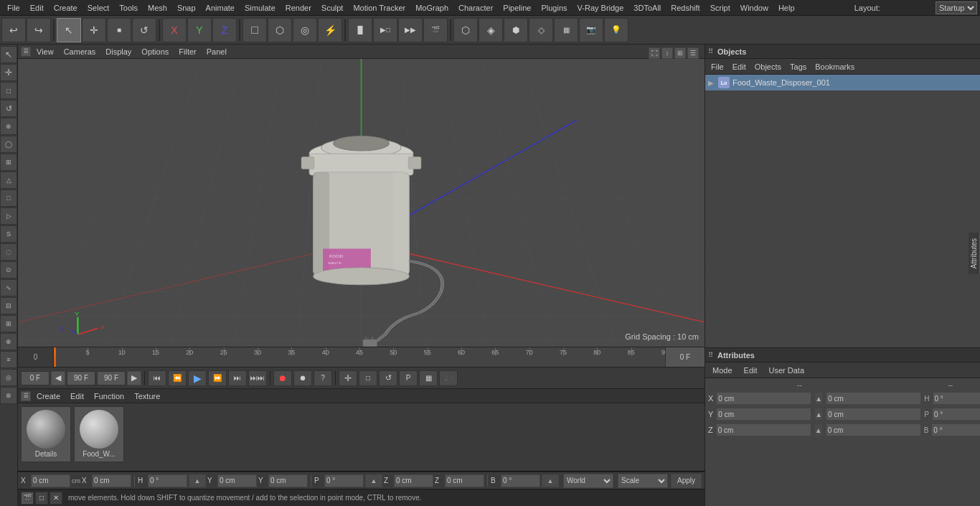  Describe the element at coordinates (550, 481) in the screenshot. I see `coord-b-up: ▲` at that location.